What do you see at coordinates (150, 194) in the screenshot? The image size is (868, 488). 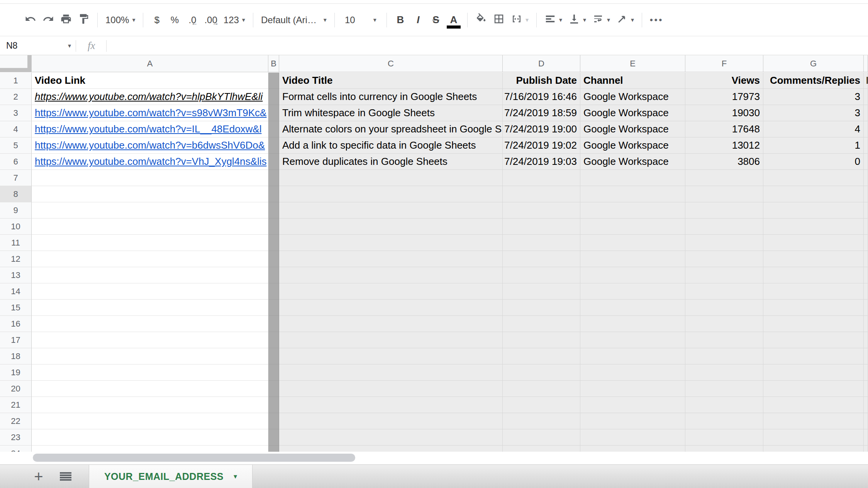 I see `cell-A8` at bounding box center [150, 194].